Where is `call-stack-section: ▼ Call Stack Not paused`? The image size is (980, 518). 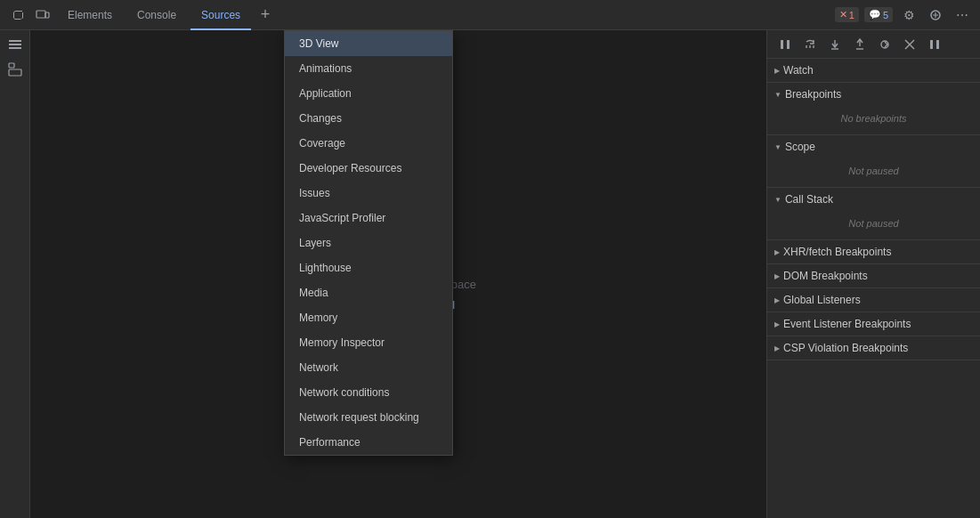
call-stack-section: ▼ Call Stack Not paused is located at coordinates (874, 214).